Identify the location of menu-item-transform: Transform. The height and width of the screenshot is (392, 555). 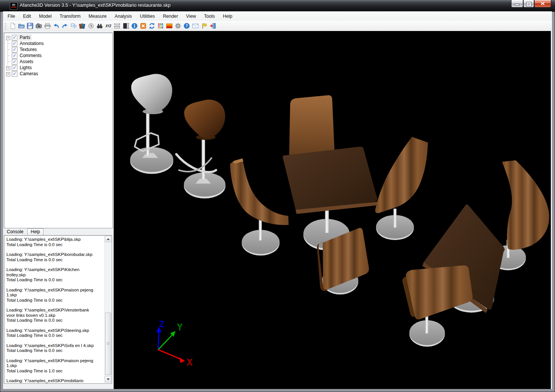
(70, 16).